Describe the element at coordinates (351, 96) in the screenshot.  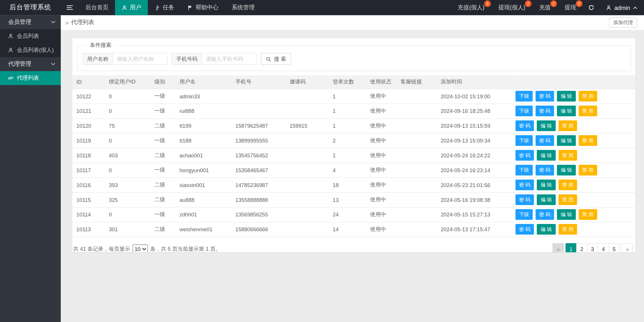
I see `cell-login_count: 1` at that location.